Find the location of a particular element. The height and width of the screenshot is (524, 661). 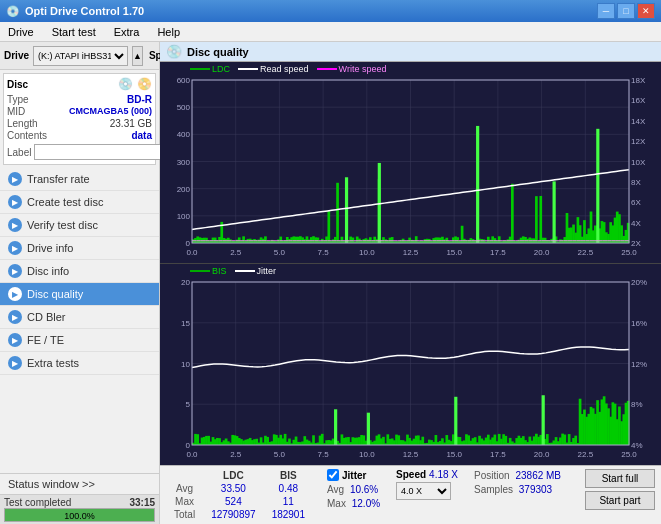

avg-label: Avg is located at coordinates (184, 488).